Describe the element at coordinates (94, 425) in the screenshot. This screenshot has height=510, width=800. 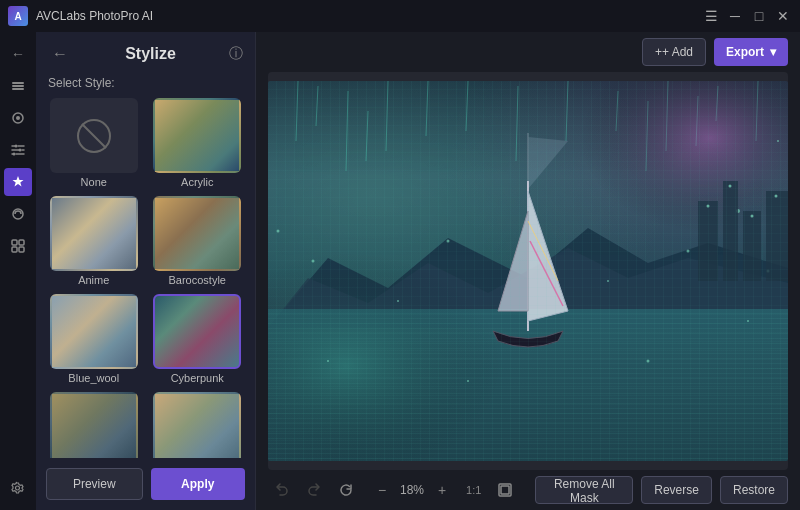
I see `style-item-extra1` at that location.